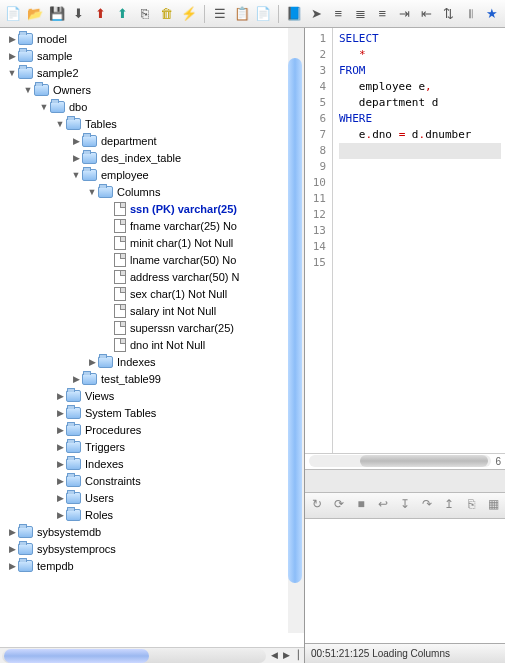 The width and height of the screenshot is (505, 663). Describe the element at coordinates (420, 55) in the screenshot. I see `code-line: *` at that location.